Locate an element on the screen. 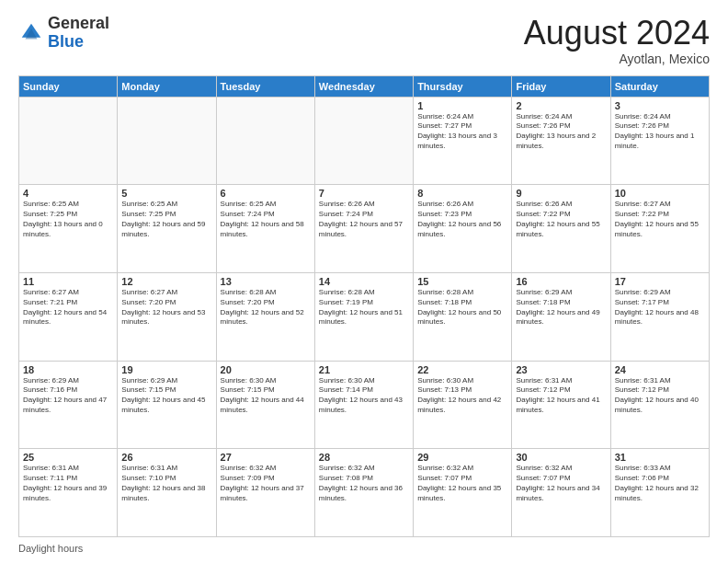 Image resolution: width=728 pixels, height=563 pixels. day-info: Sunrise: 6:32 AMSunset: 7:08 PMDaylight:… is located at coordinates (364, 484).